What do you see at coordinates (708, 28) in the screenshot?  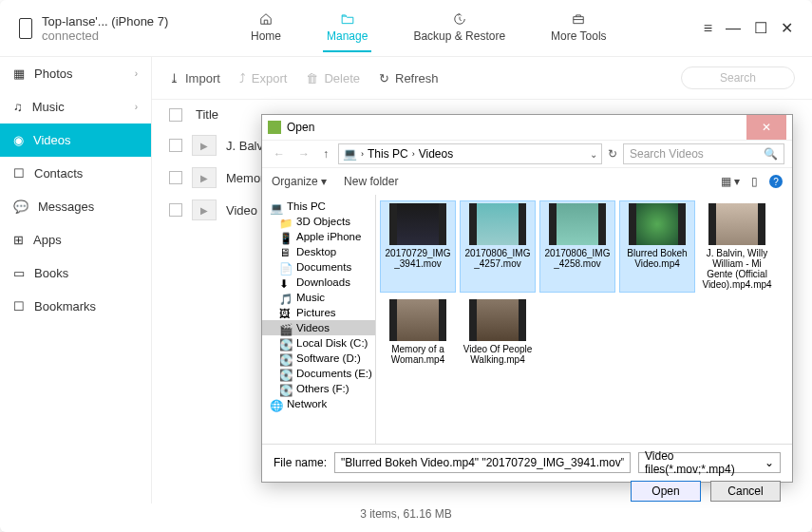 I see `menu-icon: ≡` at bounding box center [708, 28].